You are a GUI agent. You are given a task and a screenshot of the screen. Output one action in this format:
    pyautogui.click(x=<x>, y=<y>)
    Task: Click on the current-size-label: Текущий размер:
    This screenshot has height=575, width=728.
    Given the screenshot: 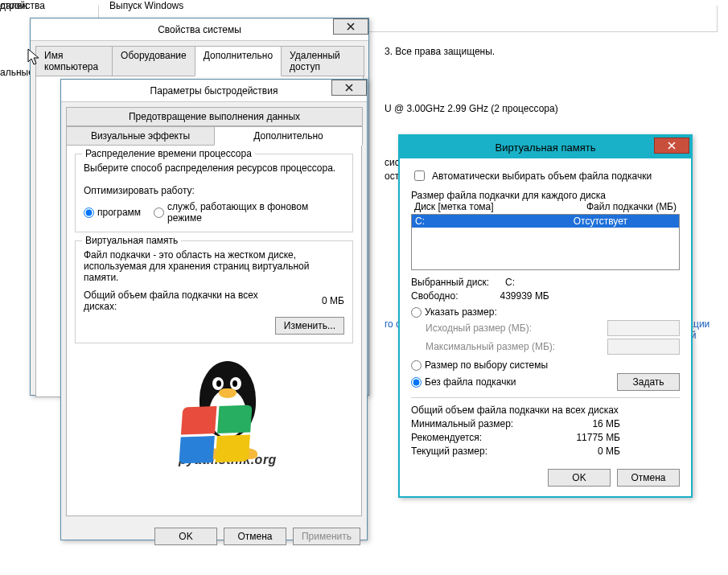 What is the action you would take?
    pyautogui.click(x=449, y=451)
    